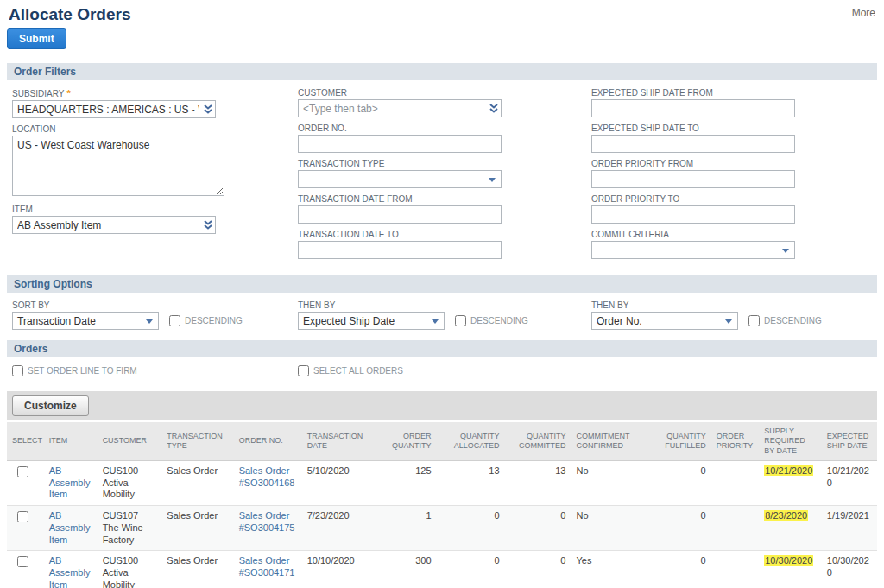 This screenshot has width=884, height=588. What do you see at coordinates (26, 441) in the screenshot?
I see `column-header-select: SELECT` at bounding box center [26, 441].